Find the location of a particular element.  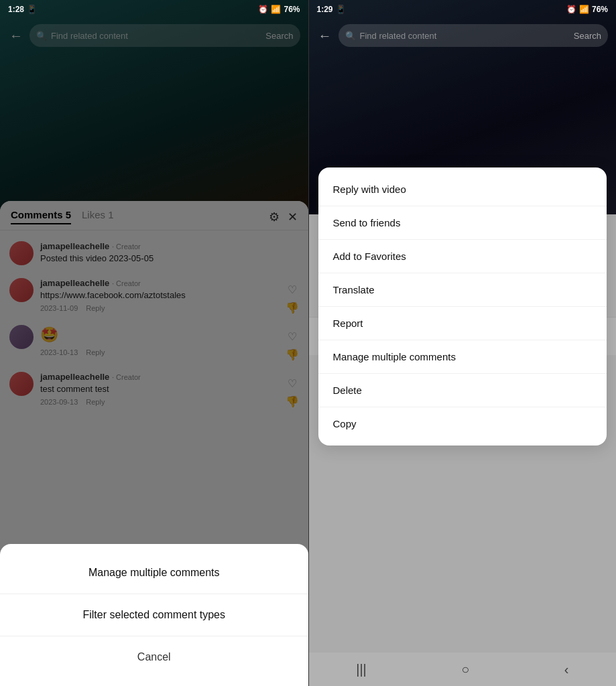

battery-right: 76% is located at coordinates (600, 9).